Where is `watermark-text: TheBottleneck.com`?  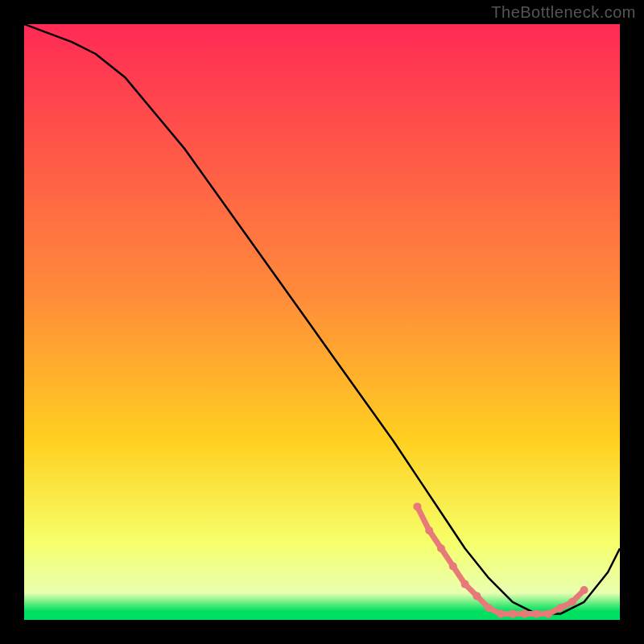
watermark-text: TheBottleneck.com is located at coordinates (564, 13).